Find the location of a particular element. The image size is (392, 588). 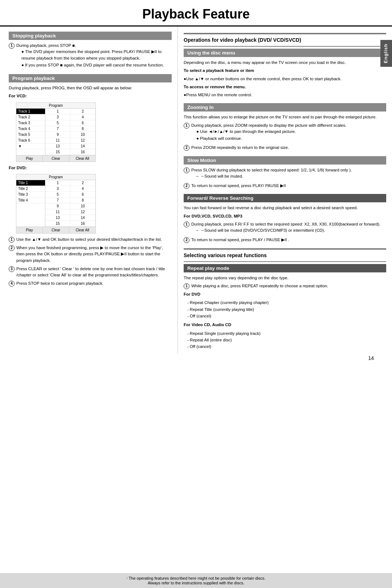

slow-motion-header: Slow Motion is located at coordinates (285, 161).